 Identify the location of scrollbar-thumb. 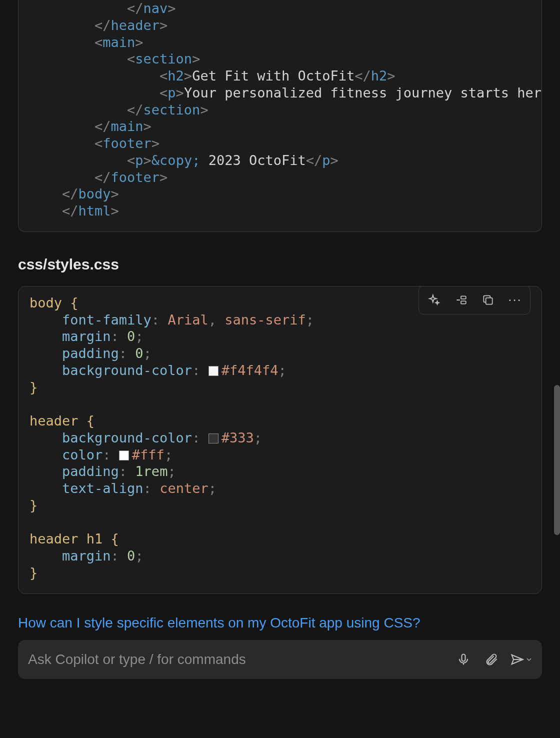
(557, 460).